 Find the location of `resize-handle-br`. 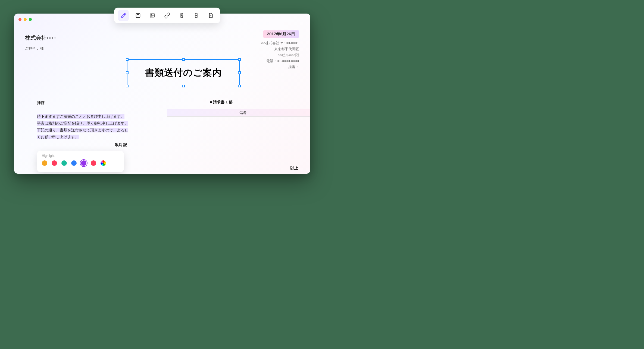

resize-handle-br is located at coordinates (239, 86).